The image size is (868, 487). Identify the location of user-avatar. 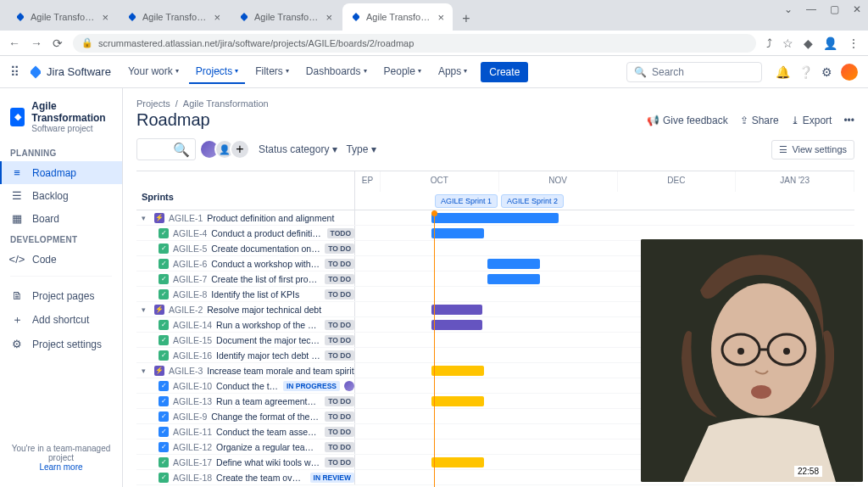
(849, 72).